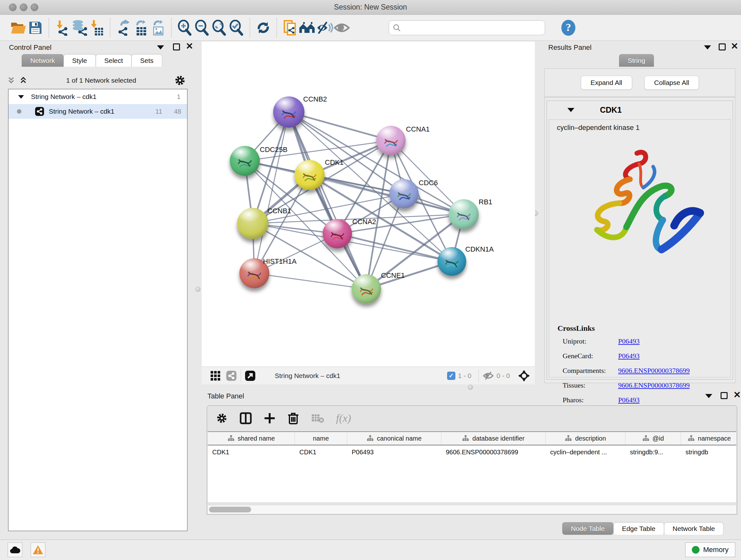  Describe the element at coordinates (189, 46) in the screenshot. I see `control-panel-close-icon: ✕` at that location.